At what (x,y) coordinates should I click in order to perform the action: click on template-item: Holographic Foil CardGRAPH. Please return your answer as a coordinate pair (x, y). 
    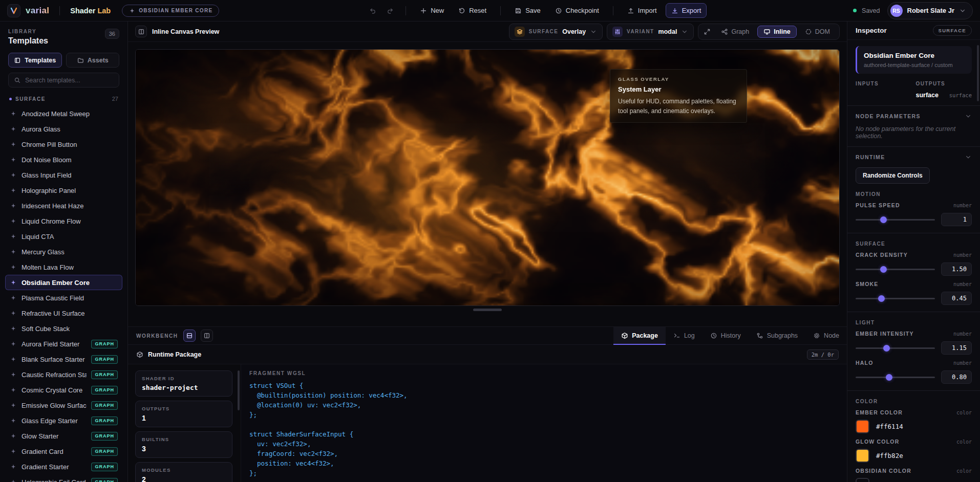
    Looking at the image, I should click on (63, 478).